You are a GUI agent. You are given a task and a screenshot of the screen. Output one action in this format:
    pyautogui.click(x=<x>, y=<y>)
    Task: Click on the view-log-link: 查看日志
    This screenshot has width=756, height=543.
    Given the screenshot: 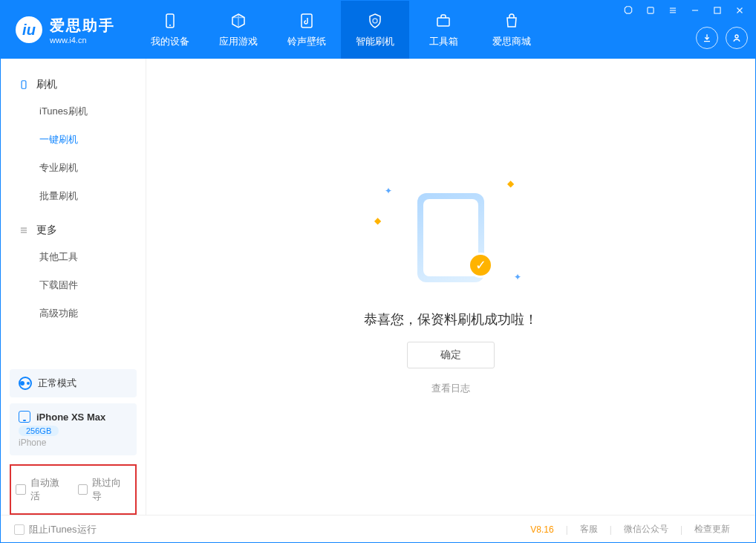 What is the action you would take?
    pyautogui.click(x=451, y=388)
    